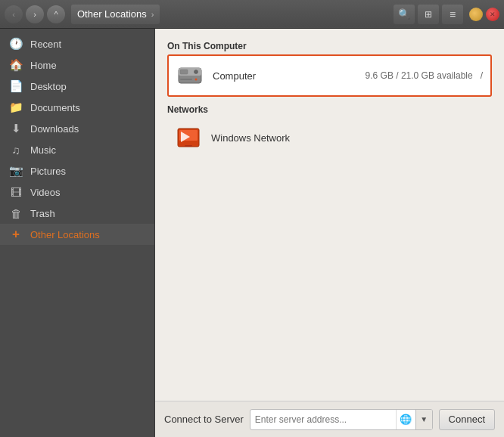 The image size is (504, 437). What do you see at coordinates (16, 192) in the screenshot?
I see `videos-icon: 🎞` at bounding box center [16, 192].